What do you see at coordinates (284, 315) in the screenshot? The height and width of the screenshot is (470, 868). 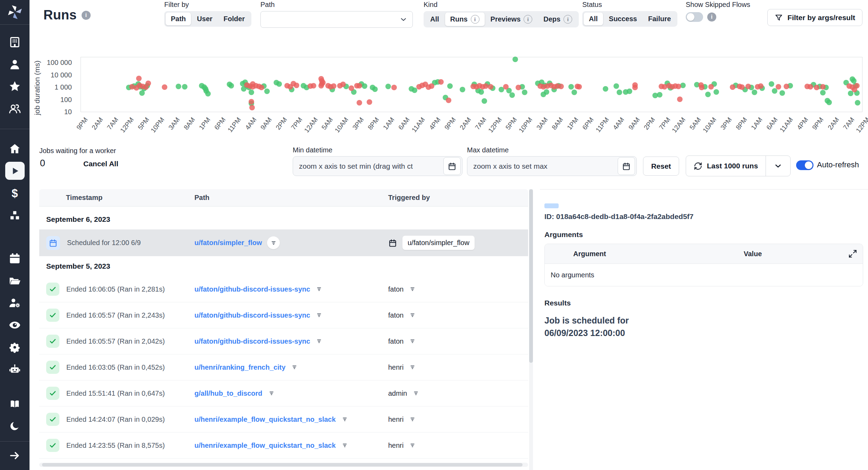 I see `run-row: Ended 16:05:57 (Ran in 2,243s)u/faton/gi…` at bounding box center [284, 315].